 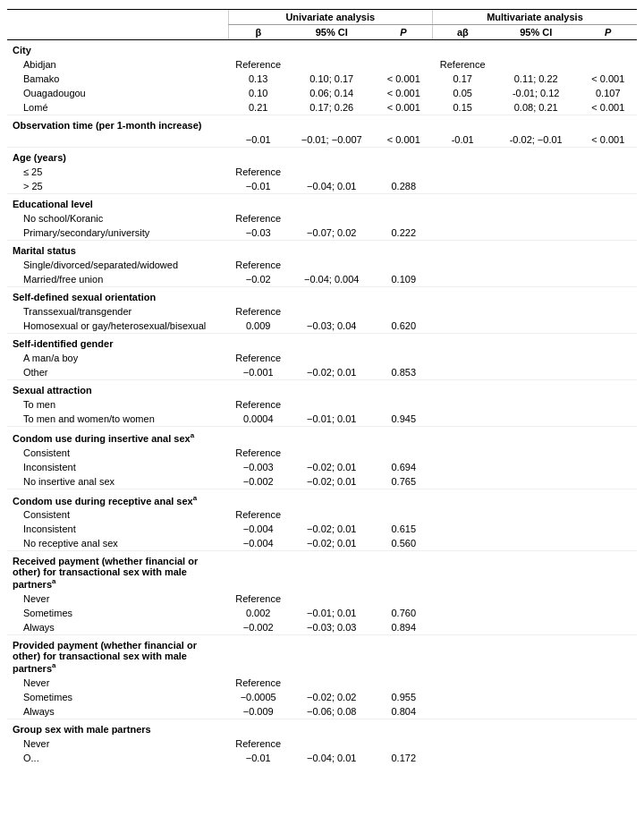 What do you see at coordinates (118, 279) in the screenshot?
I see `row-label: Married/free union` at bounding box center [118, 279].